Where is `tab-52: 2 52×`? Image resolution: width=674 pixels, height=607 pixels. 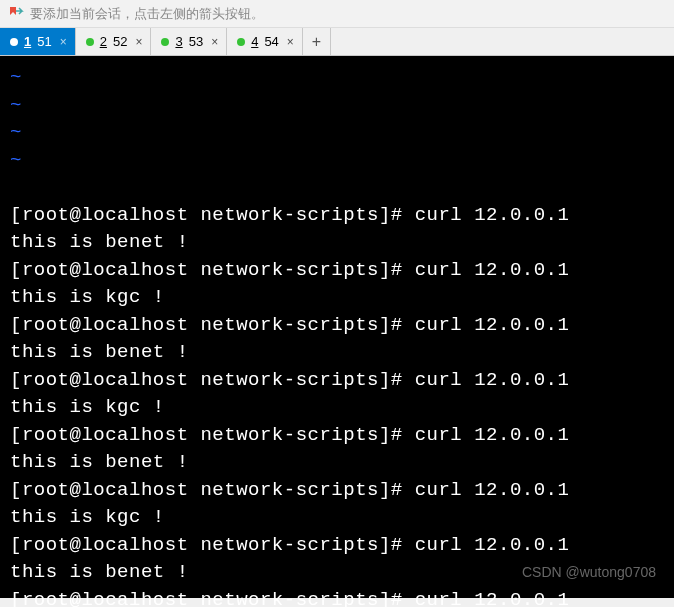
tab-52: 2 52× is located at coordinates (114, 42).